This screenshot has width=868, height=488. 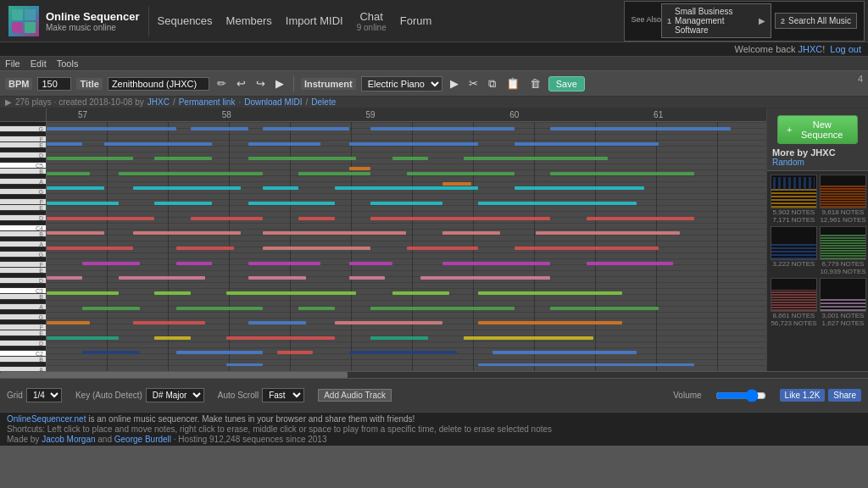 What do you see at coordinates (402, 84) in the screenshot?
I see `instrument-select: Electric Piano` at bounding box center [402, 84].